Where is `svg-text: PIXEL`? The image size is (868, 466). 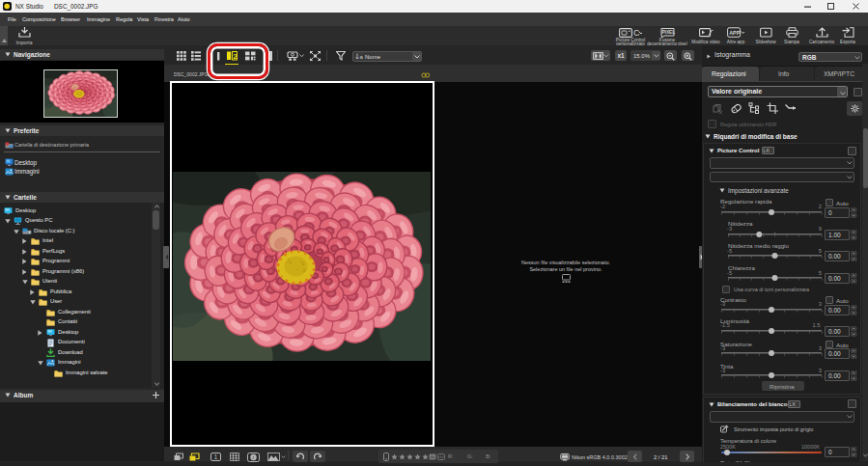 svg-text: PIXEL is located at coordinates (668, 33).